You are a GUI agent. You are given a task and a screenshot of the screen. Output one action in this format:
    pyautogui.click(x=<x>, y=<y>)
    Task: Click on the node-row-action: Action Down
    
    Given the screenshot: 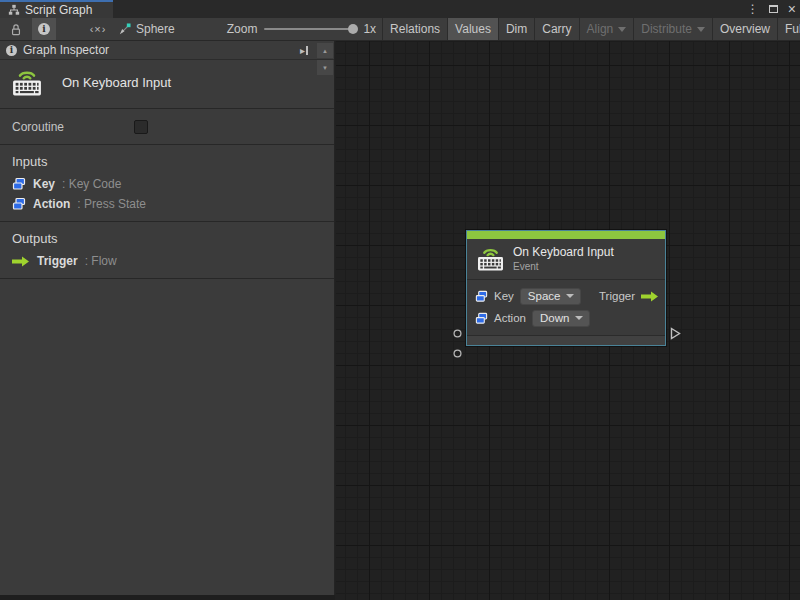 What is the action you would take?
    pyautogui.click(x=567, y=318)
    